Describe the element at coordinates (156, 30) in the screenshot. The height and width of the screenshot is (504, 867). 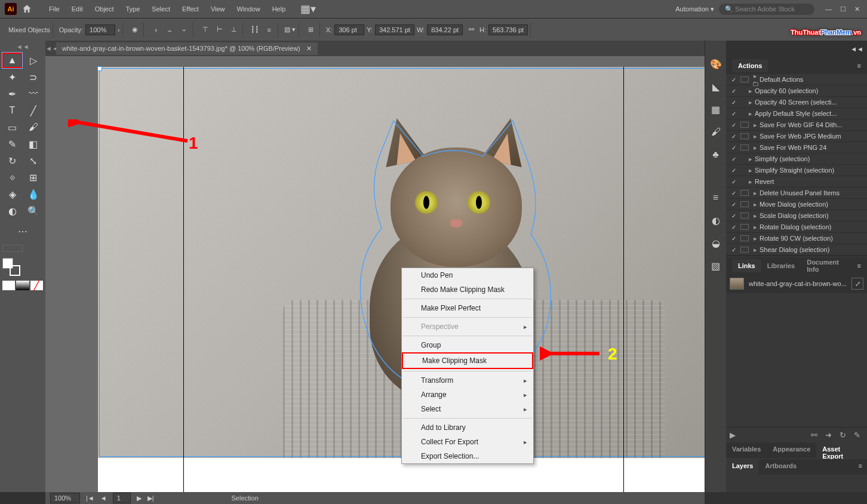
I see `align-left-icon: ⫞` at that location.